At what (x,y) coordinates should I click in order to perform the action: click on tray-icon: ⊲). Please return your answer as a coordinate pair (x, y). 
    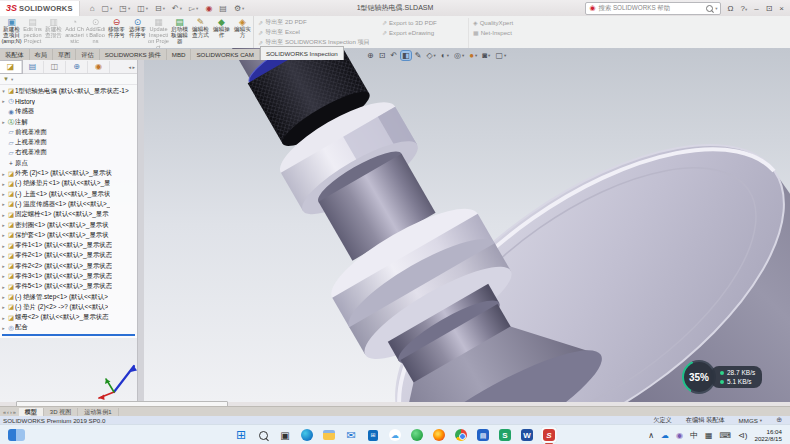
    Looking at the image, I should click on (742, 436).